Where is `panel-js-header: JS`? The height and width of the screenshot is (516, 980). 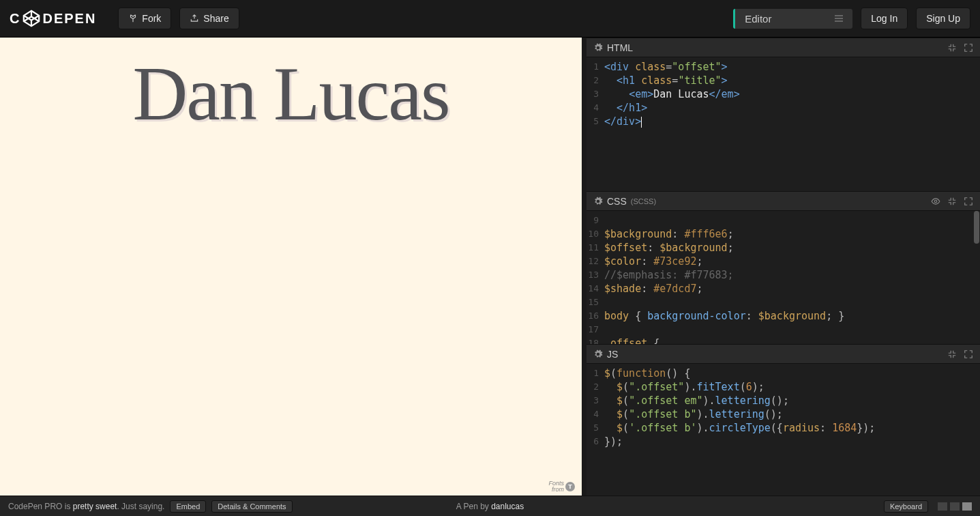 panel-js-header: JS is located at coordinates (783, 354).